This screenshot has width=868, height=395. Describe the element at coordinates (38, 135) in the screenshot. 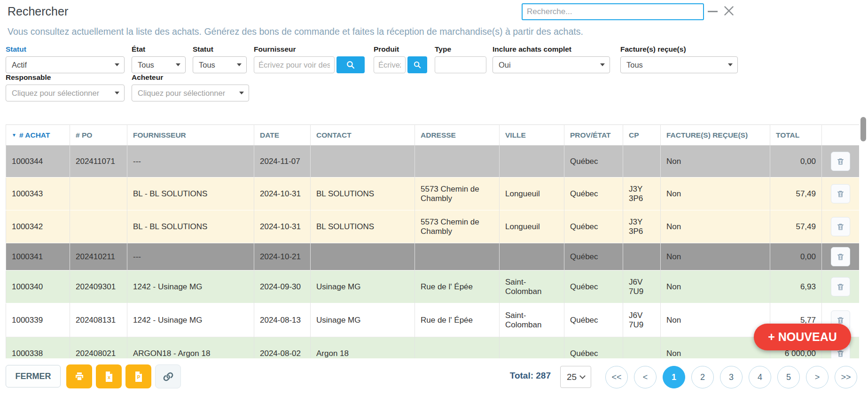

I see `column-header-achat: ▼# ACHAT` at that location.